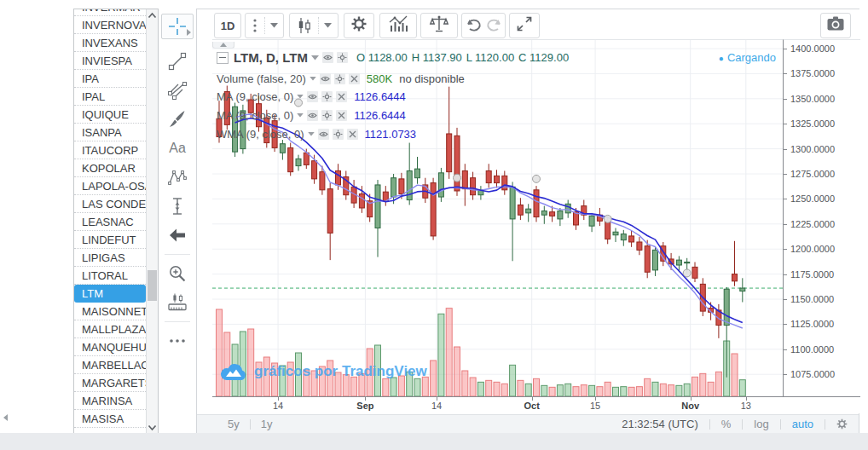 This screenshot has width=868, height=450. I want to click on symbol-list-item: ITAUCORP, so click(110, 150).